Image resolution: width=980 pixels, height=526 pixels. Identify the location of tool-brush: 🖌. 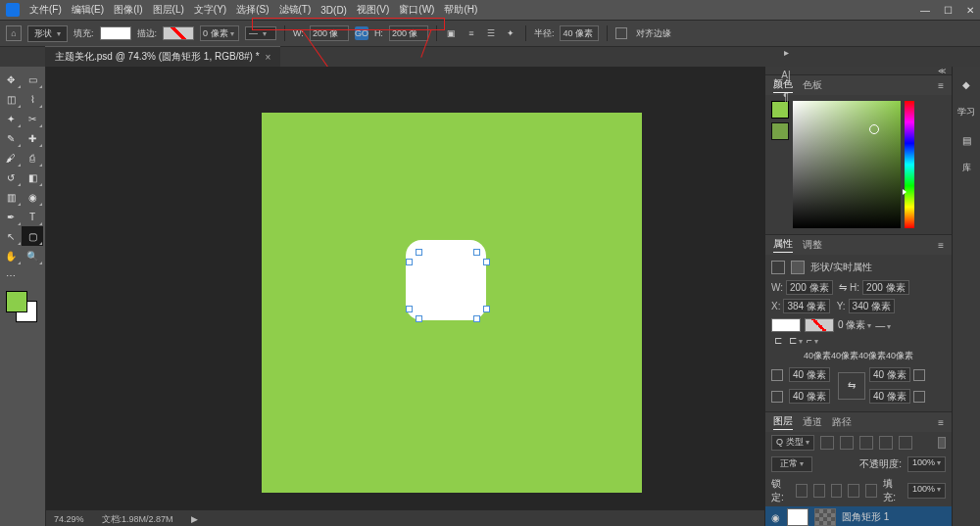
(11, 158).